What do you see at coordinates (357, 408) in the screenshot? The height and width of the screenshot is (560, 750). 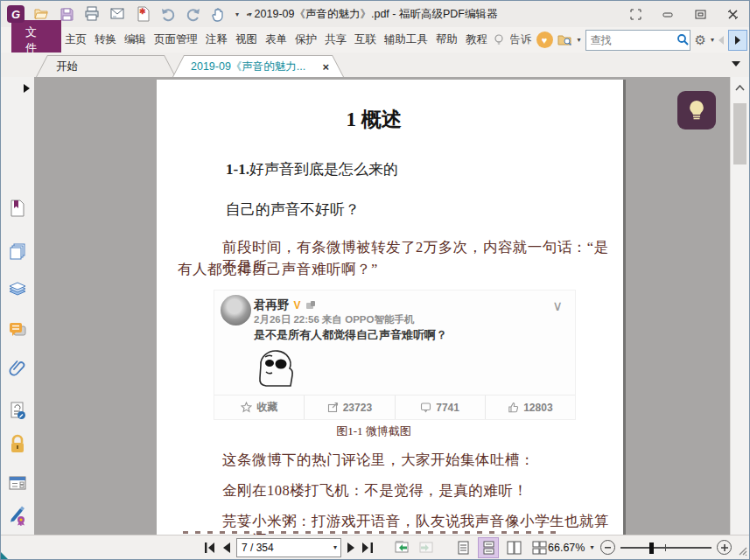 I see `repost-count: 23723` at bounding box center [357, 408].